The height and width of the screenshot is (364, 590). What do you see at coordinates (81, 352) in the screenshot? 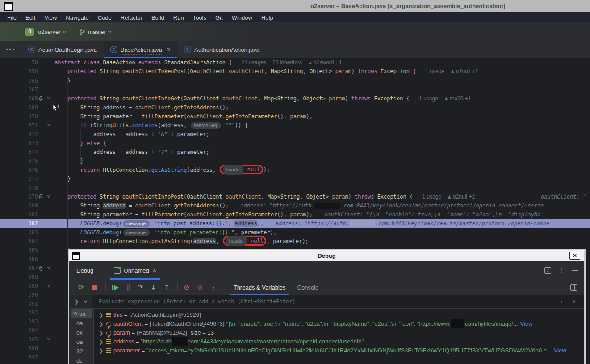
I see `frame-row: 32` at bounding box center [81, 352].